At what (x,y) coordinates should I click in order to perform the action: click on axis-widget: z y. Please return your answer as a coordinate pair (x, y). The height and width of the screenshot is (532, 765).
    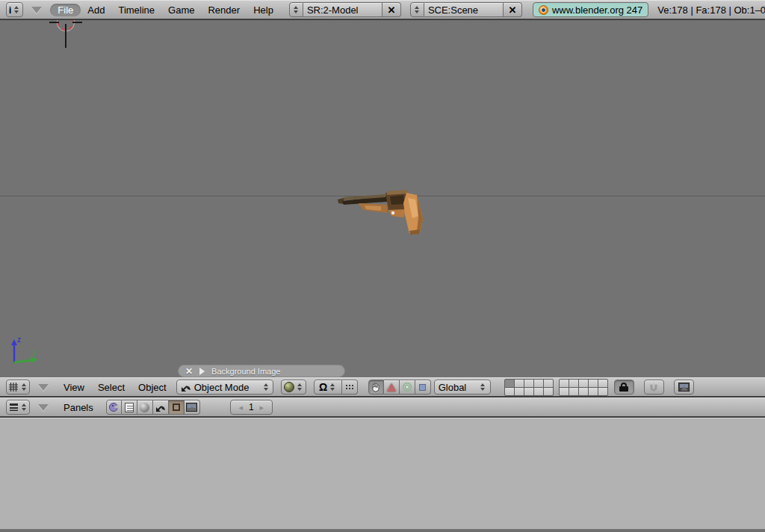
    Looking at the image, I should click on (25, 351).